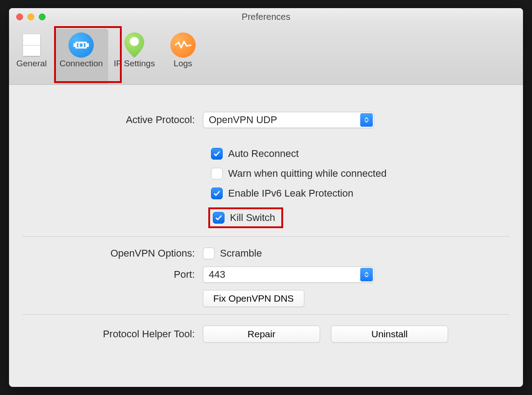  Describe the element at coordinates (134, 57) in the screenshot. I see `tab-ip-settings: IP Settings` at that location.